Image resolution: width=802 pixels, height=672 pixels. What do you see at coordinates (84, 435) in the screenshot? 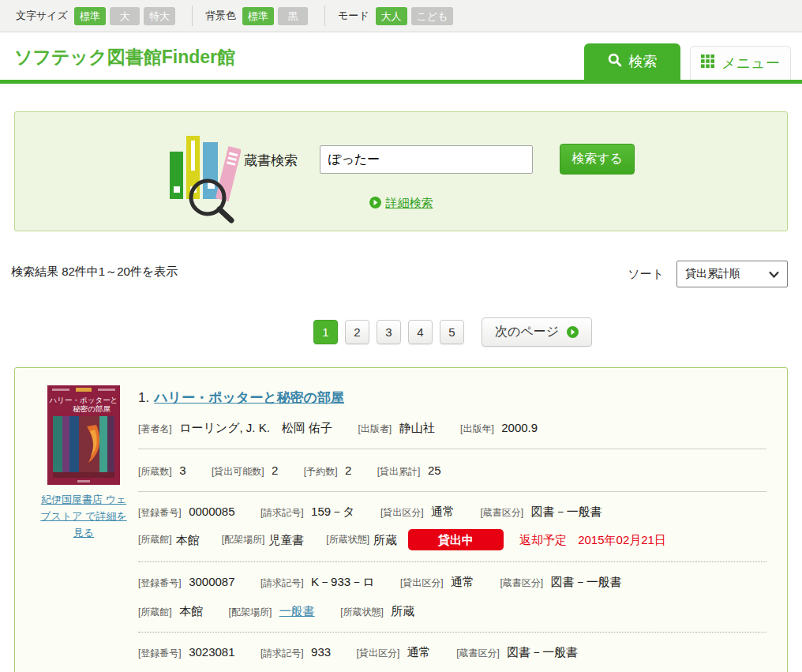
I see `book-cover-image: ハリー・ポッターと 秘密の部屋` at bounding box center [84, 435].